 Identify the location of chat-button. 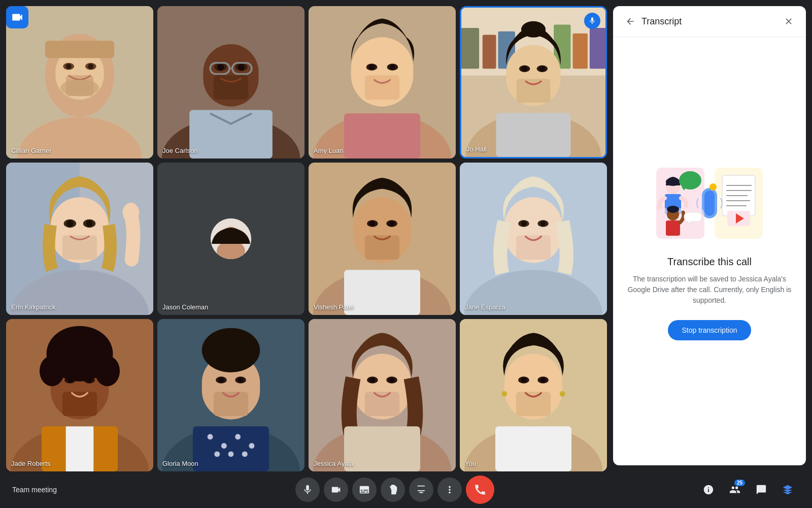
(761, 490).